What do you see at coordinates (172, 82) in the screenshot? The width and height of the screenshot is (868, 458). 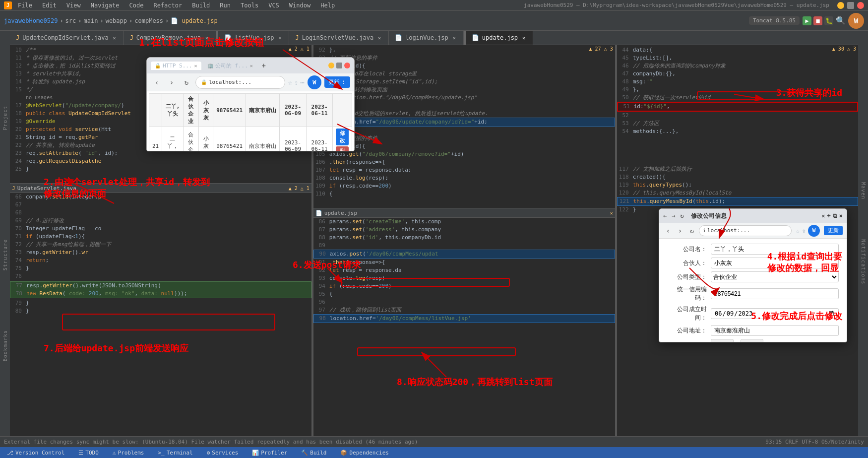 I see `browser-forward: ›` at bounding box center [172, 82].